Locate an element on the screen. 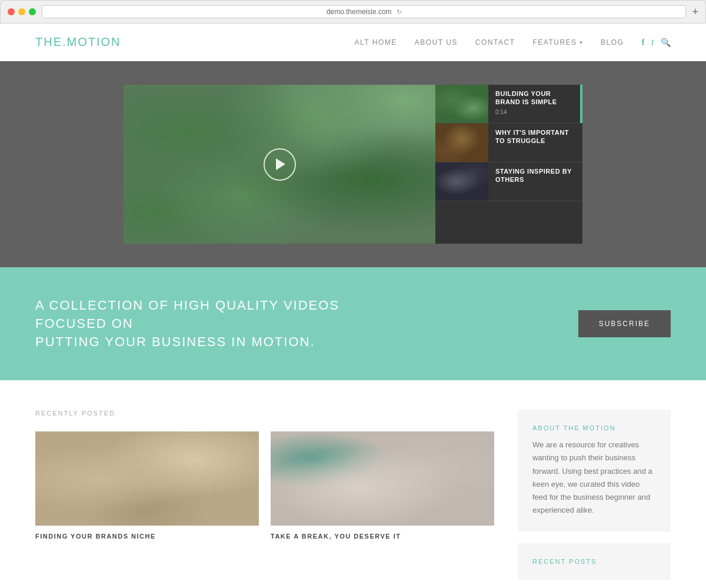  video-playlist: BUILDING YOUR BRAND IS SIMPLE 0:14 WHY I… is located at coordinates (509, 164).